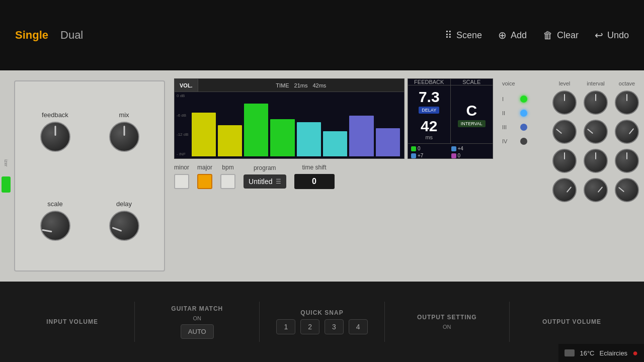  Describe the element at coordinates (183, 135) in the screenshot. I see `db-neg12-label: -12 dB` at that location.